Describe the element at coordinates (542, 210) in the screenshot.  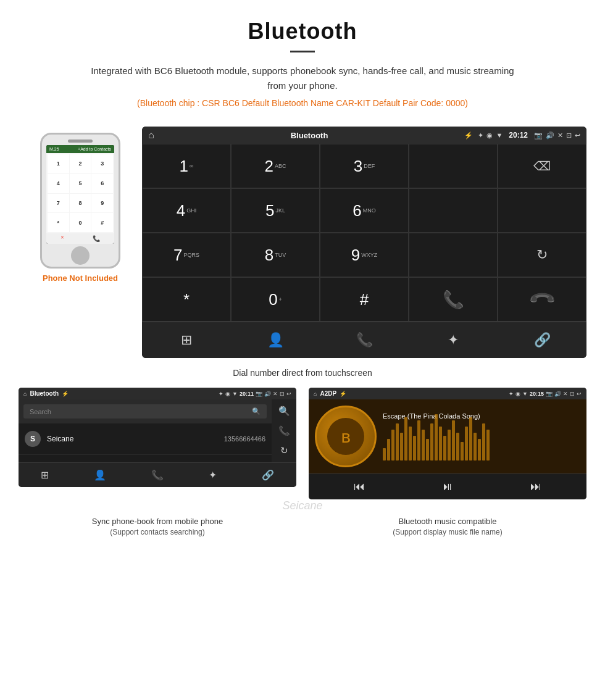
I see `dial-empty-r2c5` at that location.